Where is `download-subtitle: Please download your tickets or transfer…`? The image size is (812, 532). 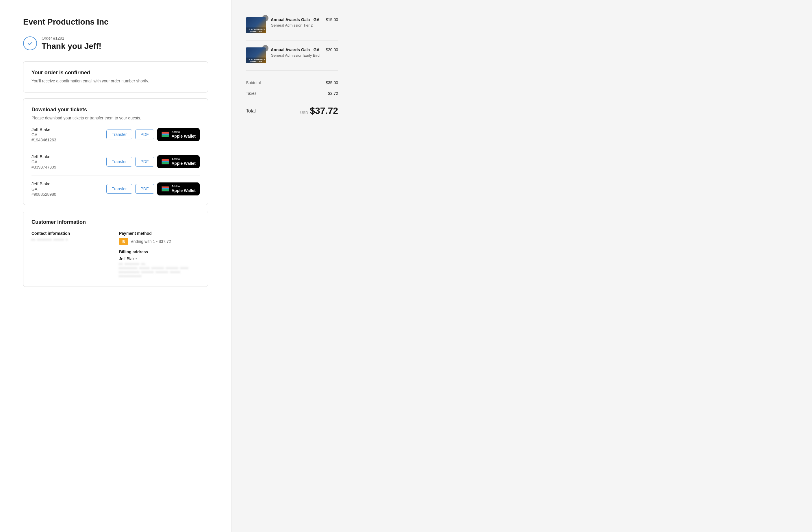 download-subtitle: Please download your tickets or transfer… is located at coordinates (115, 118).